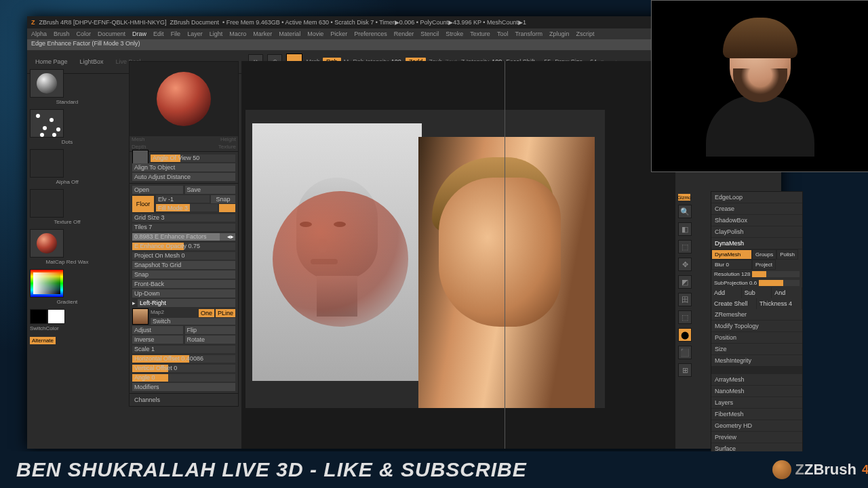  I want to click on snap-button: Snap, so click(223, 199).